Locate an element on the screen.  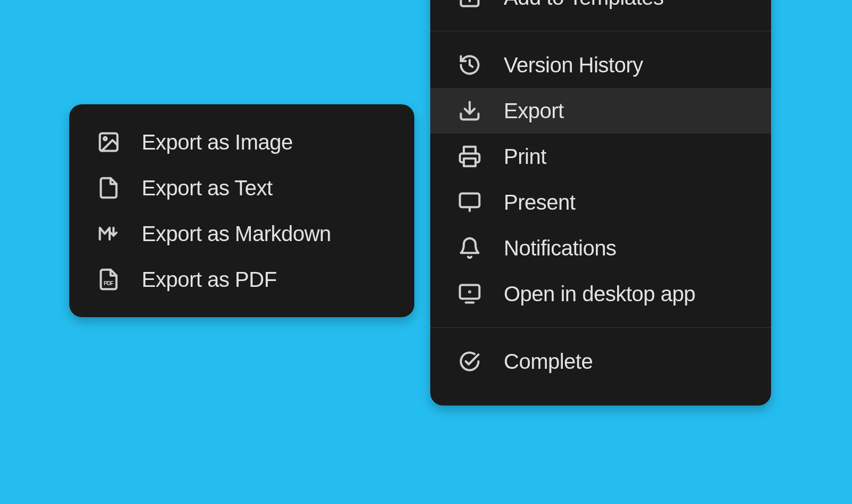
menu-item-label: Print is located at coordinates (525, 156).